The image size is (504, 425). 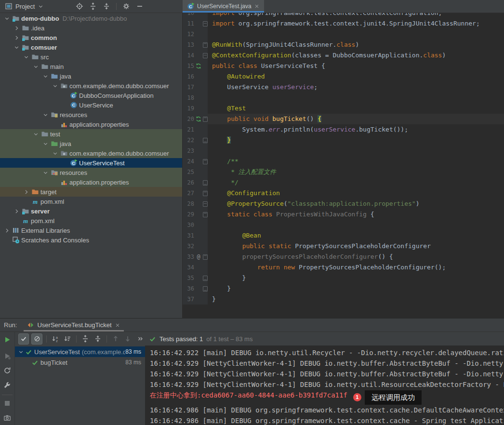 I want to click on notification-badge: 1, so click(x=358, y=397).